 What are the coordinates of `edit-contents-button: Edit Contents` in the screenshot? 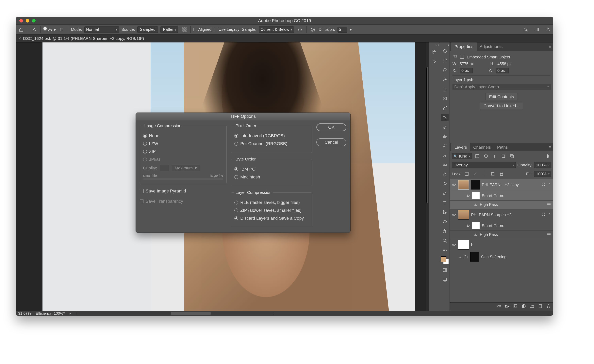 It's located at (501, 97).